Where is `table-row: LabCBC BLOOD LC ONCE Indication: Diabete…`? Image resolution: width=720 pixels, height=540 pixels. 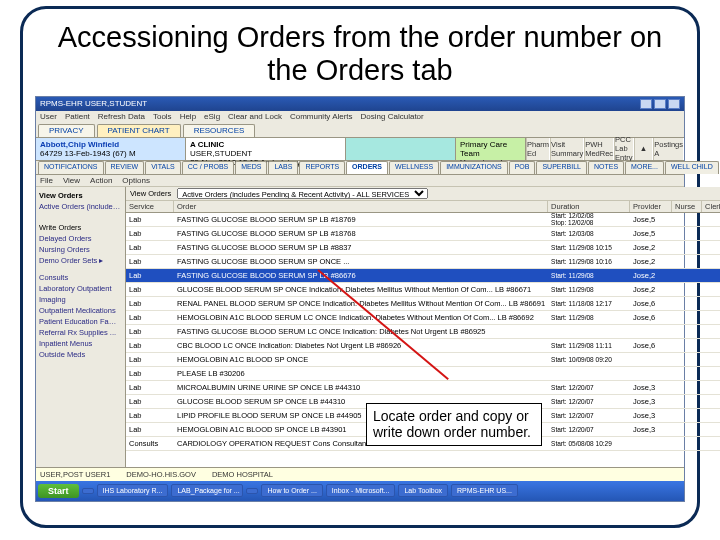 table-row: LabCBC BLOOD LC ONCE Indication: Diabete… is located at coordinates (423, 346).